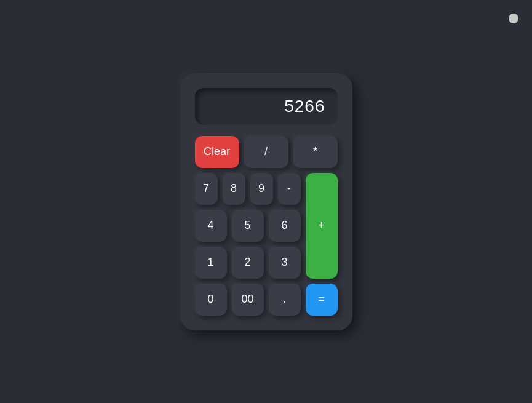 The height and width of the screenshot is (403, 532). Describe the element at coordinates (248, 189) in the screenshot. I see `row-2: 7 8 9 -` at that location.